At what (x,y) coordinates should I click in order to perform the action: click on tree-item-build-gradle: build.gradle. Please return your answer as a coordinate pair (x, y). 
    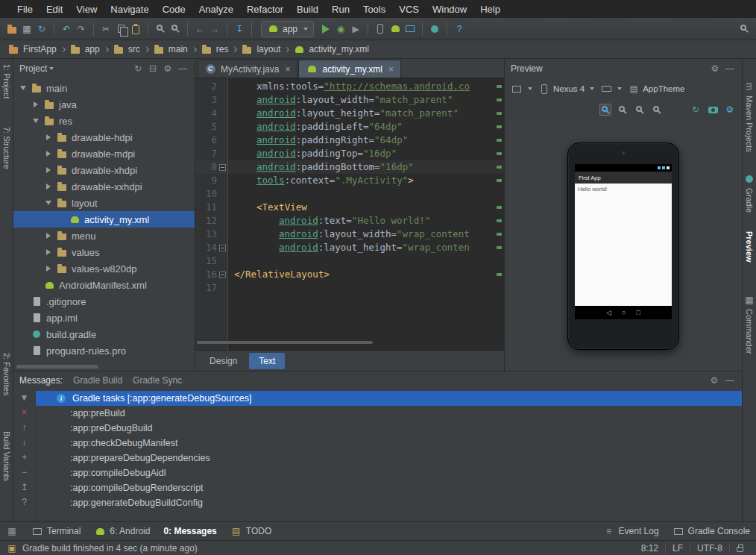
    Looking at the image, I should click on (104, 334).